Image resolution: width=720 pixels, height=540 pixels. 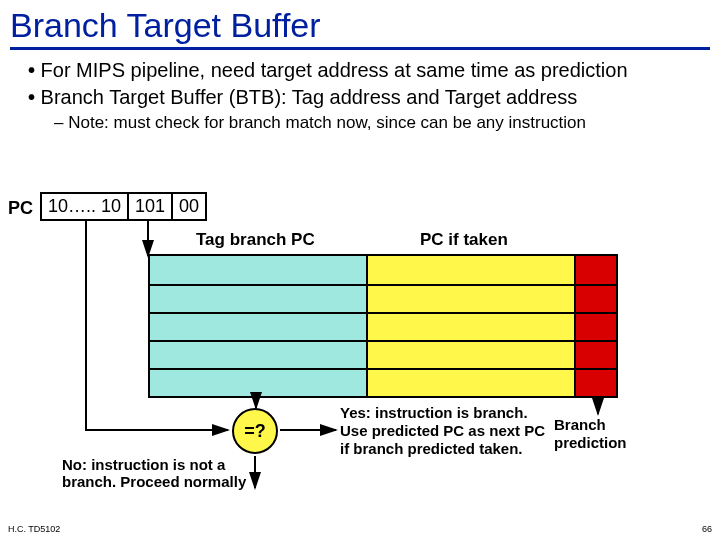 What do you see at coordinates (162, 473) in the screenshot?
I see `no-match-text: No: instruction is not a branch. Proceed…` at bounding box center [162, 473].